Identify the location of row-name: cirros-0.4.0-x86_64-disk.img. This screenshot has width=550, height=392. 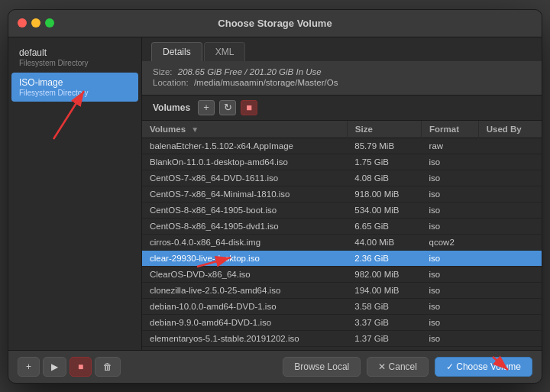
(244, 241).